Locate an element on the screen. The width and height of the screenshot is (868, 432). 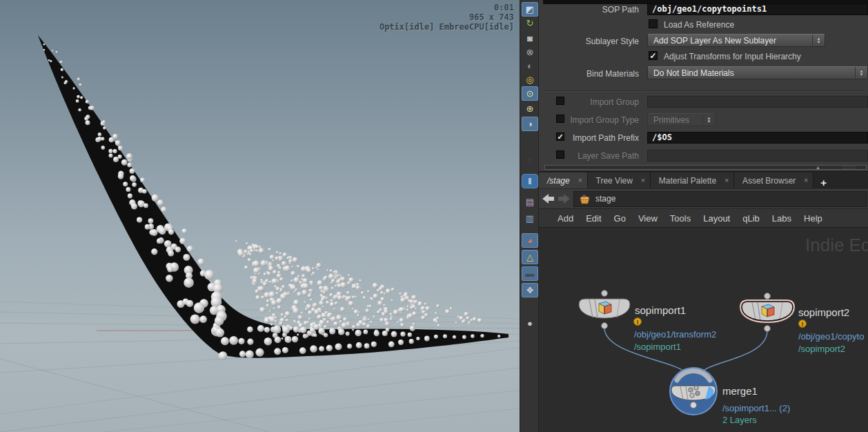
load-as-reference-label: Load As Reference is located at coordinates (699, 25).